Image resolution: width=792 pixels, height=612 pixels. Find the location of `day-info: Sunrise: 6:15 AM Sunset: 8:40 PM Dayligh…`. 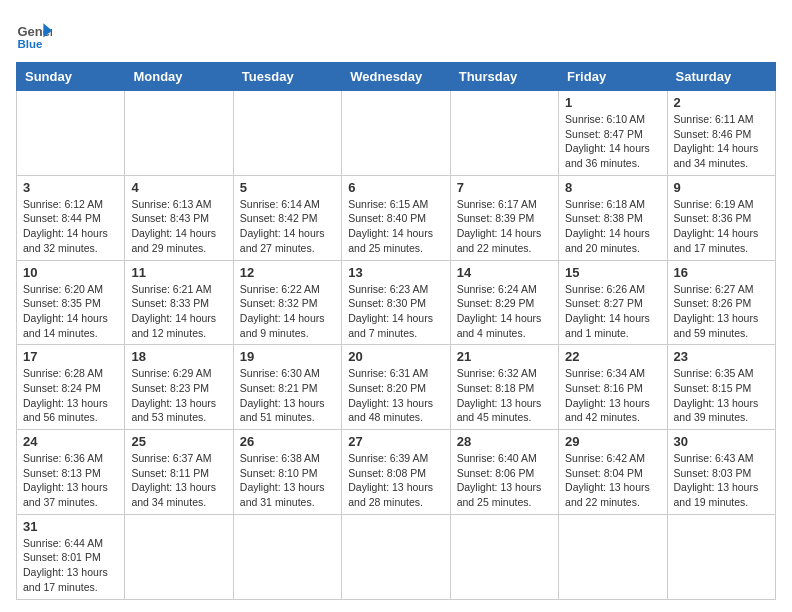

day-info: Sunrise: 6:15 AM Sunset: 8:40 PM Dayligh… is located at coordinates (396, 226).